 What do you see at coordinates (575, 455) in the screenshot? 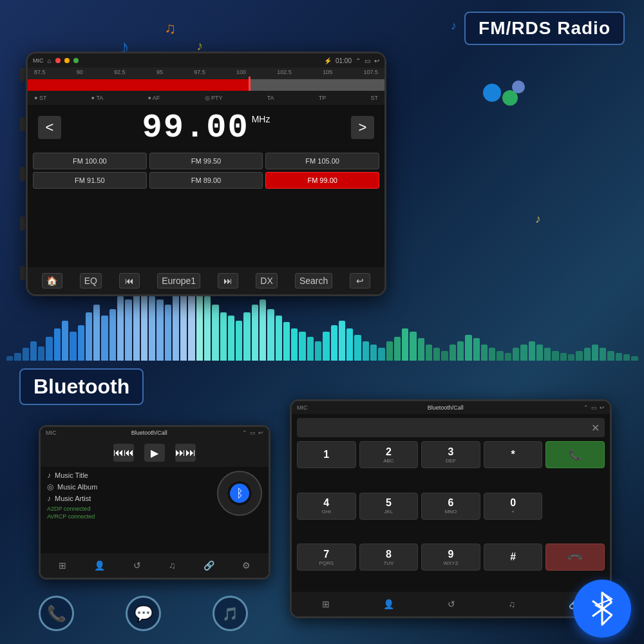
I see `key-call: 📞` at bounding box center [575, 455].